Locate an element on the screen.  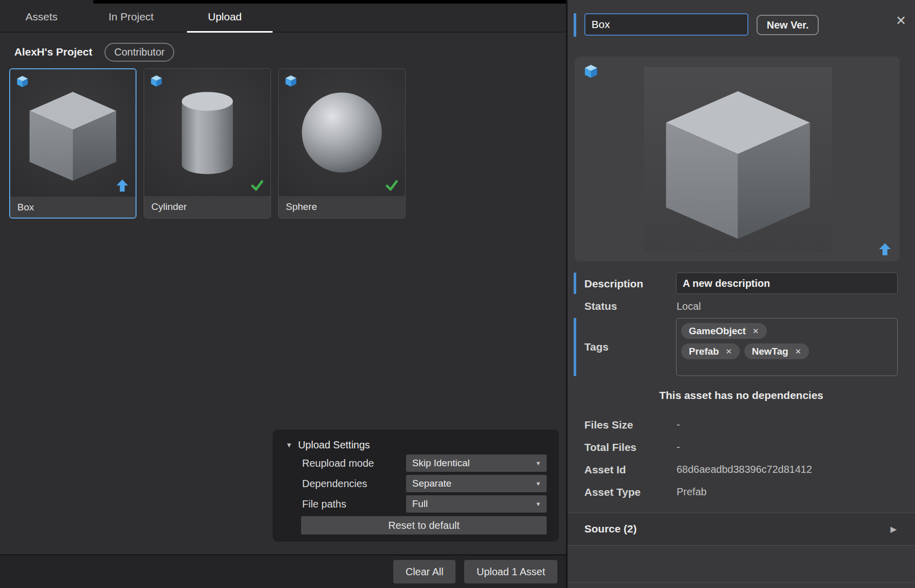
asset-card-cylinder: Cylinder is located at coordinates (207, 144).